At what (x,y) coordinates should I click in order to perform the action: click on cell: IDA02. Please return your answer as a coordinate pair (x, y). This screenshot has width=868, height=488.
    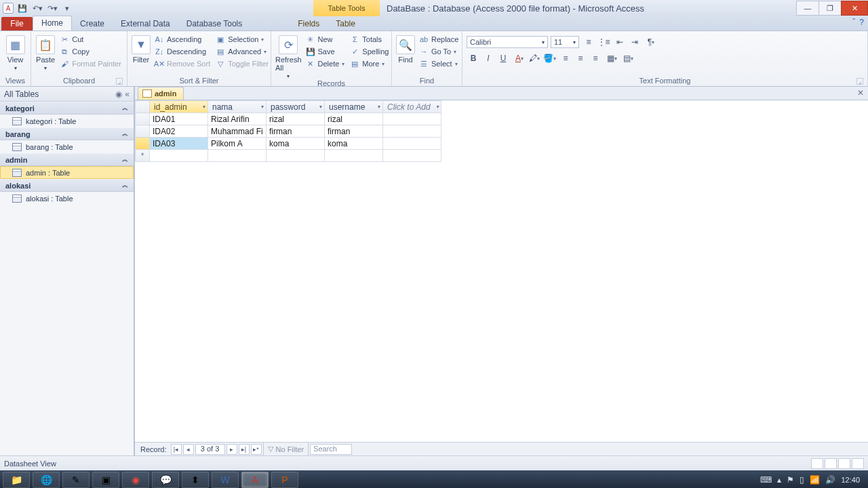
    Looking at the image, I should click on (179, 131).